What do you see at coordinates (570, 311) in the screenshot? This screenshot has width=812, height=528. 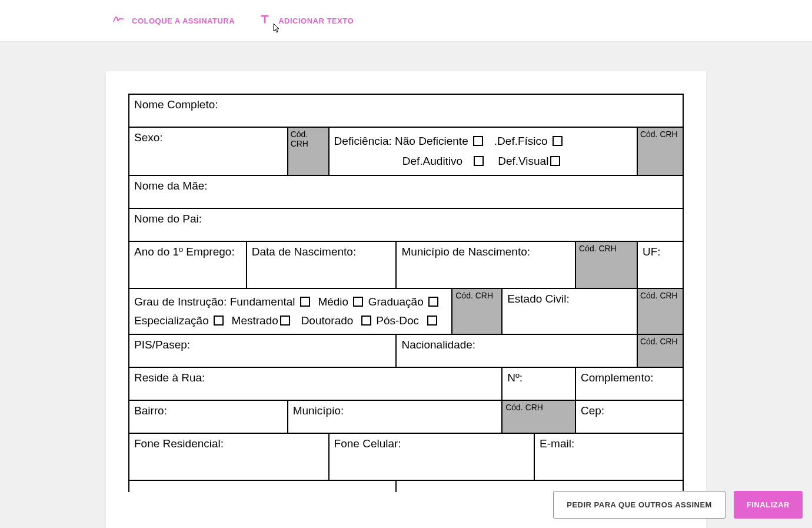 I see `field-estado-civil: Estado Civil:` at bounding box center [570, 311].